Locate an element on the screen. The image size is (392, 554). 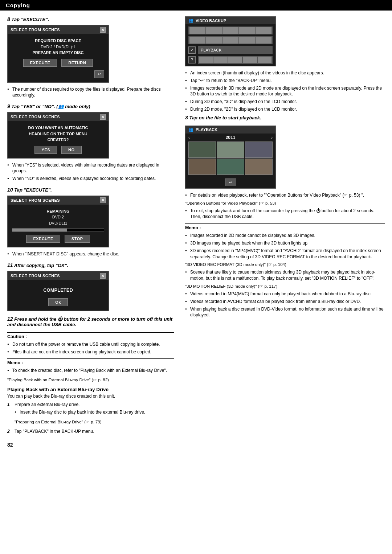
dialog-3-titlebar: SELECT FROM SCENES ✕ is located at coordinates (58, 200).